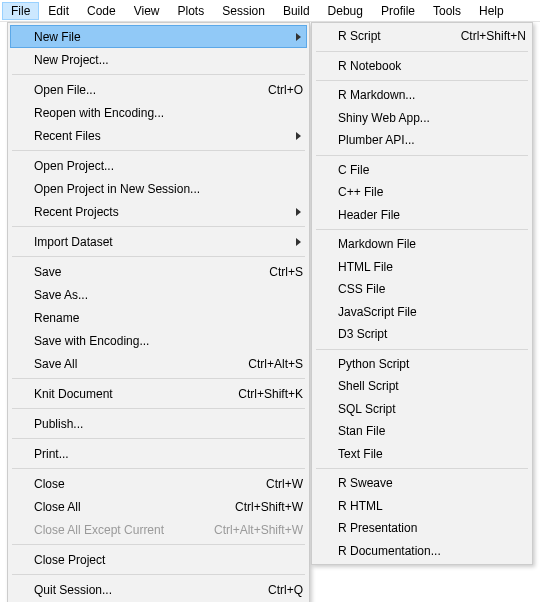 The height and width of the screenshot is (602, 540). I want to click on menu-item-label: Python Script, so click(432, 364).